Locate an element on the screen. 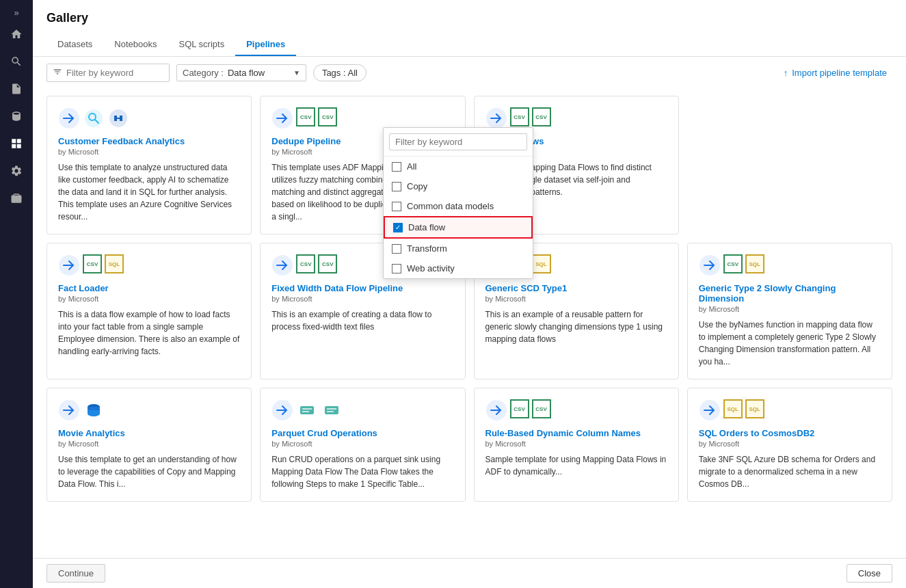 The image size is (906, 588). card-title: Generic Type 2 Slowly Changing Dimension is located at coordinates (790, 293).